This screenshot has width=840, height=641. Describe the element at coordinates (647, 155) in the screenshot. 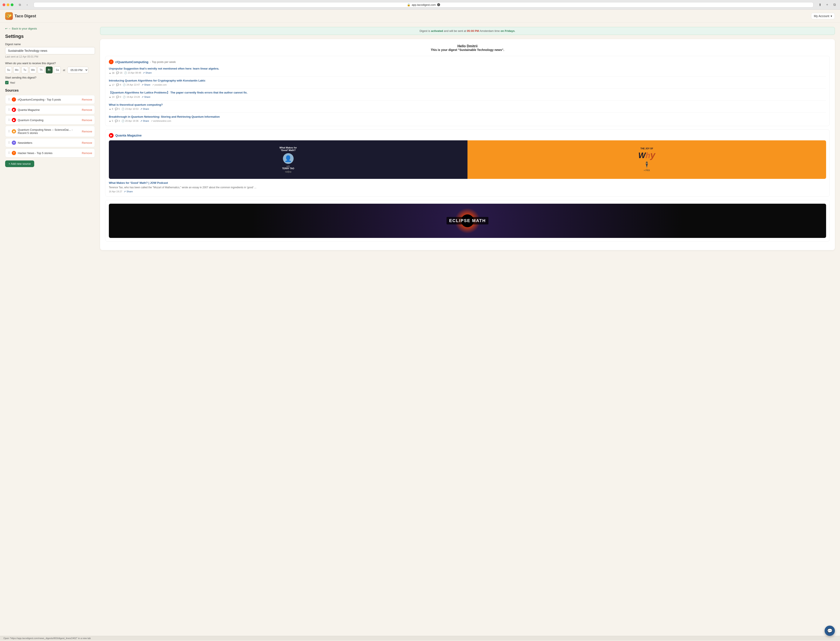

I see `joy-of-text: Why` at that location.